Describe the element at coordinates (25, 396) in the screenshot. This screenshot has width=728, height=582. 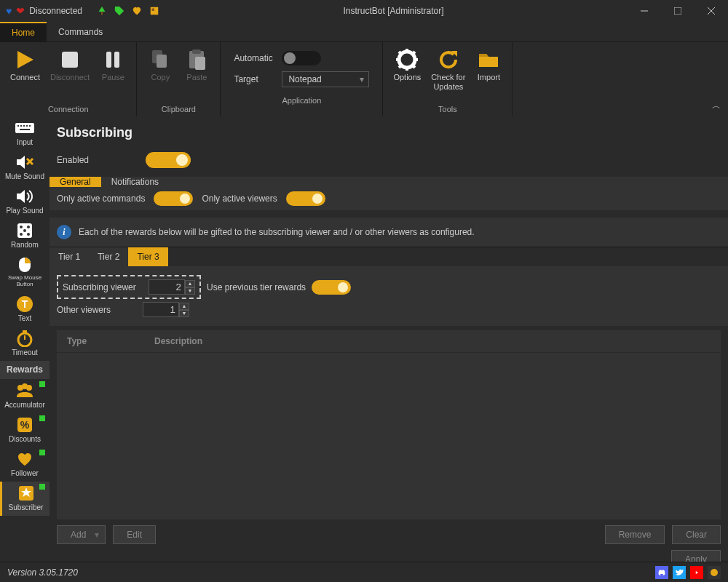
I see `sidebar-item-accumulator: Accumulator` at that location.